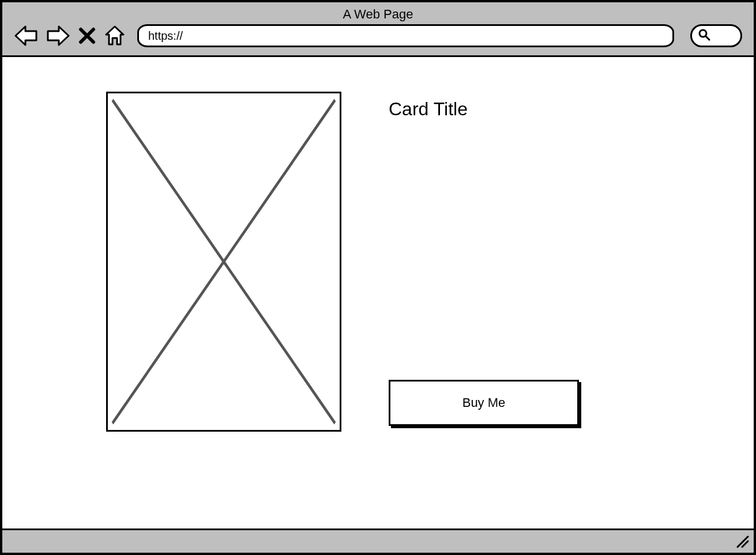  I want to click on forward-arrow-icon, so click(58, 36).